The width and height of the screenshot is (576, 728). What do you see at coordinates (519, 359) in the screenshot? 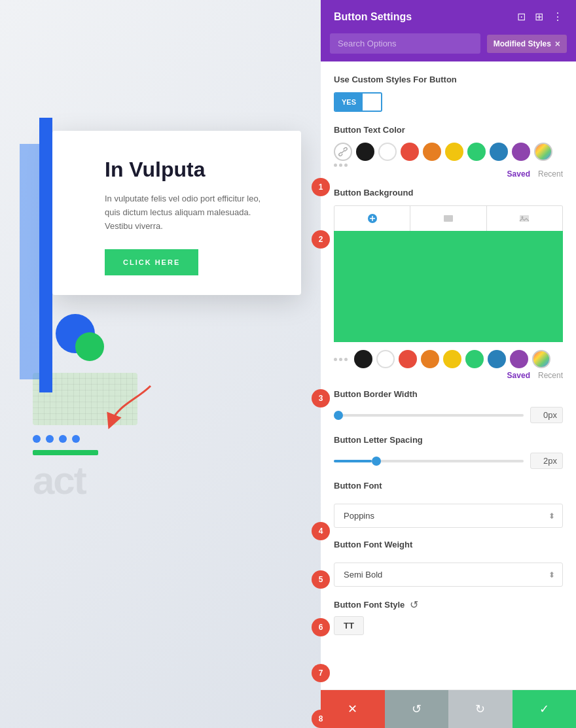
I see `bg-color-swatch-purple` at bounding box center [519, 359].